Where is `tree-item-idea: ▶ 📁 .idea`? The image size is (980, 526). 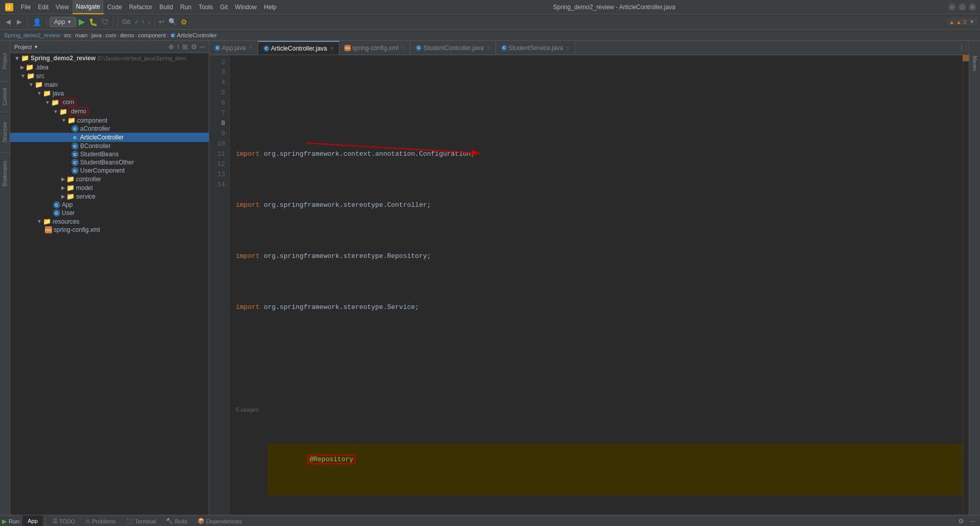
tree-item-idea: ▶ 📁 .idea is located at coordinates (109, 67).